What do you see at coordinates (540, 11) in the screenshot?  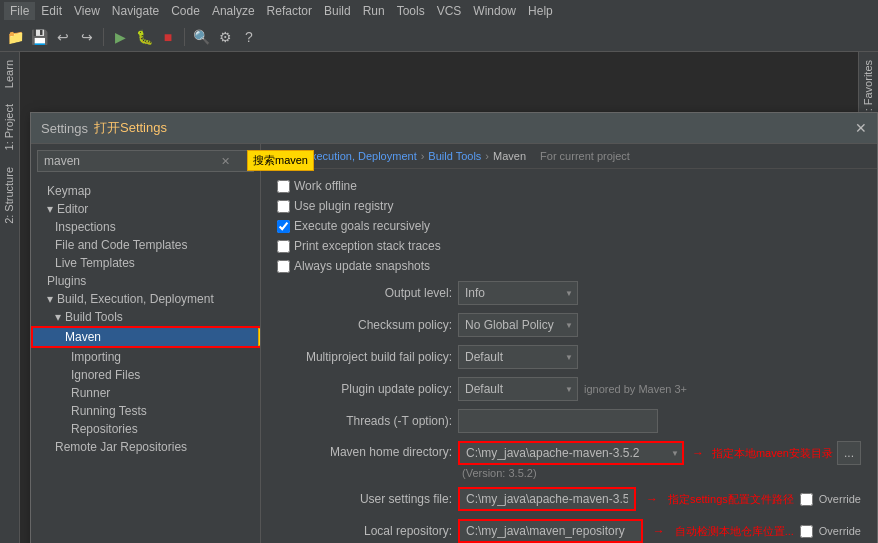 I see `menu-help: Help` at bounding box center [540, 11].